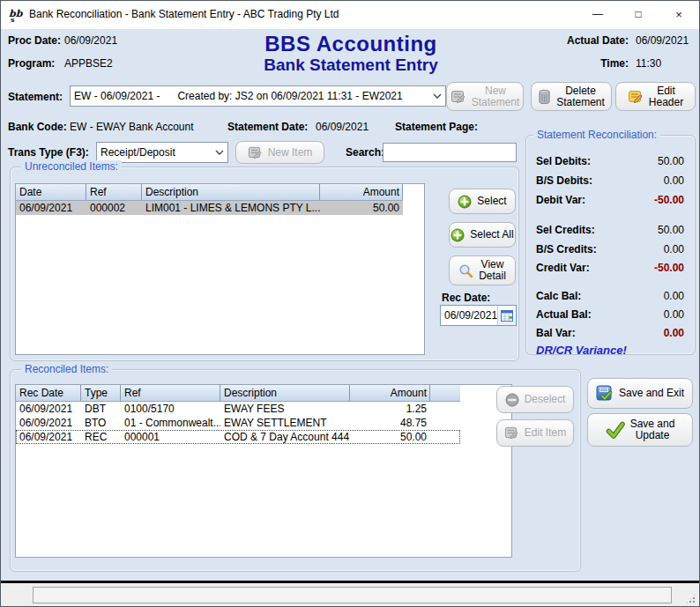  I want to click on resize-grip, so click(691, 599).